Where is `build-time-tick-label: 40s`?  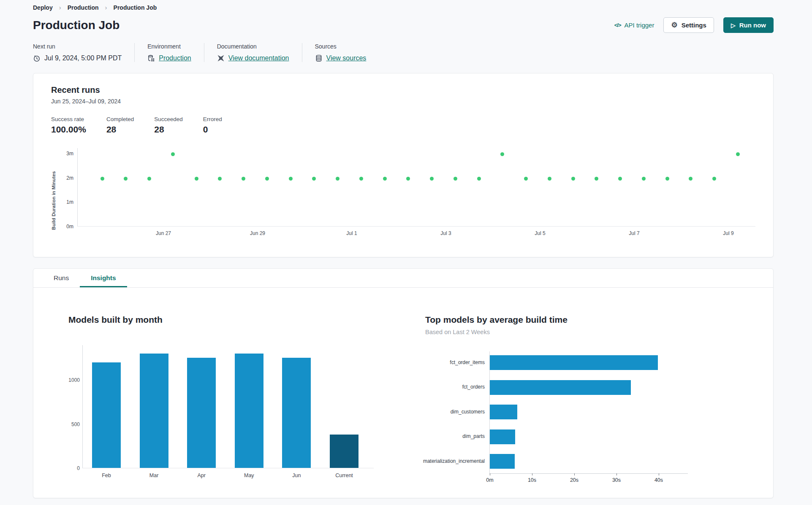 build-time-tick-label: 40s is located at coordinates (659, 480).